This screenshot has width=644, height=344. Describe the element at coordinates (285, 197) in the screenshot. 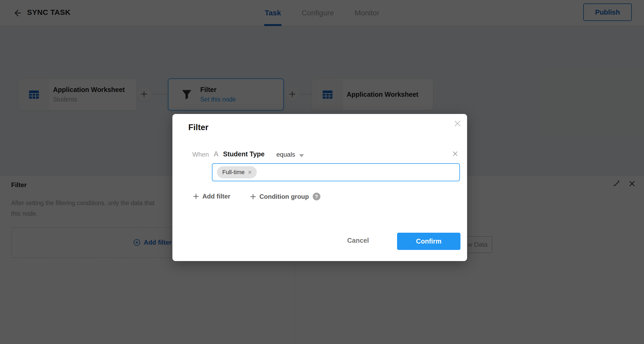

I see `condition-group-button: Condition group ?` at that location.